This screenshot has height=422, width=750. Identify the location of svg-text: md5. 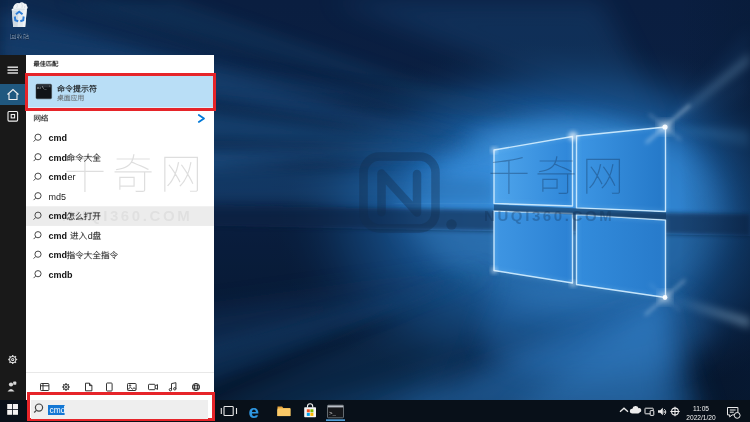
(57, 197).